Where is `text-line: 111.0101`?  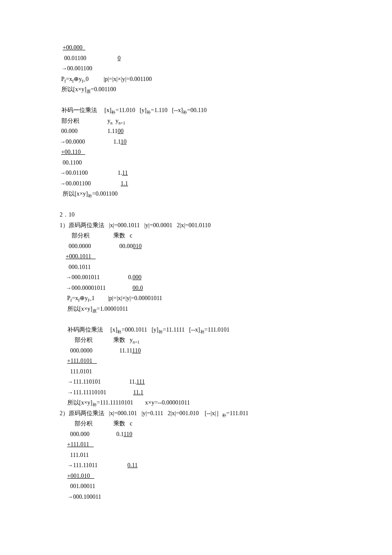 text-line: 111.0101 is located at coordinates (196, 372).